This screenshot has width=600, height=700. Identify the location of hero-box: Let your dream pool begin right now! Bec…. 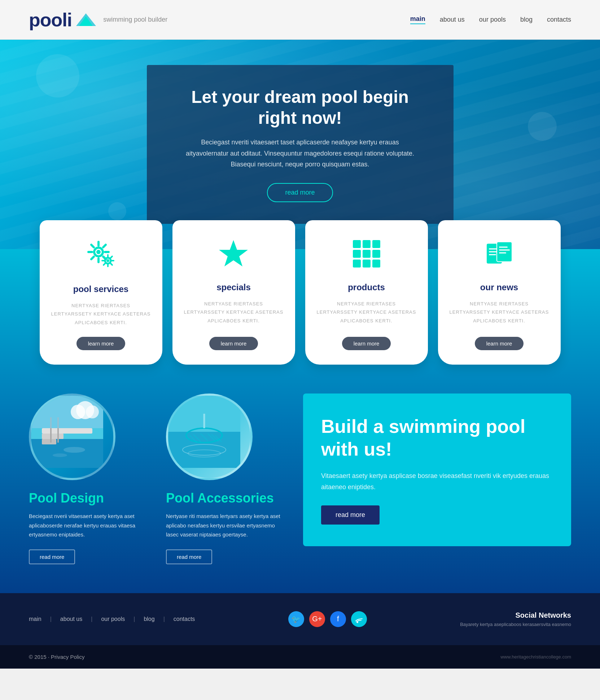
(300, 144).